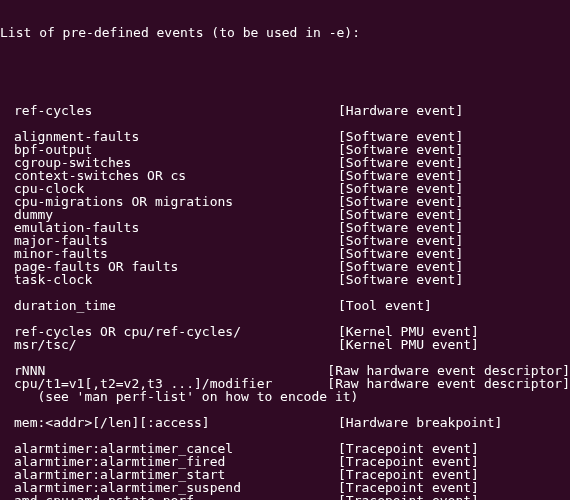 This screenshot has height=500, width=570. What do you see at coordinates (408, 497) in the screenshot?
I see `event-type: [Tracepoint event]` at bounding box center [408, 497].